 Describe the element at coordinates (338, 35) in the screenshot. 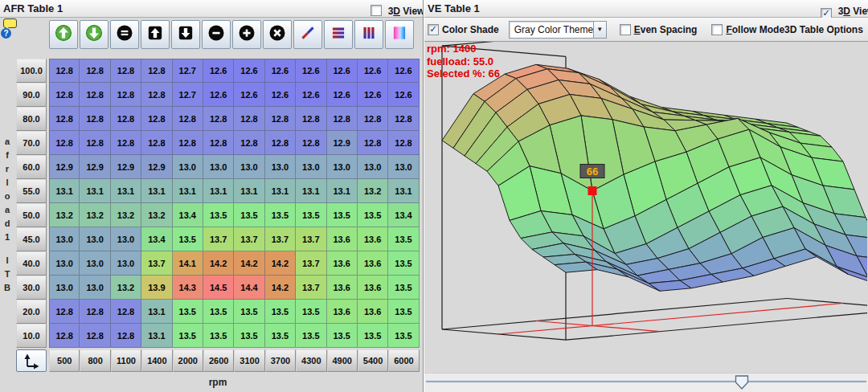

I see `interpolate-rows-button` at that location.